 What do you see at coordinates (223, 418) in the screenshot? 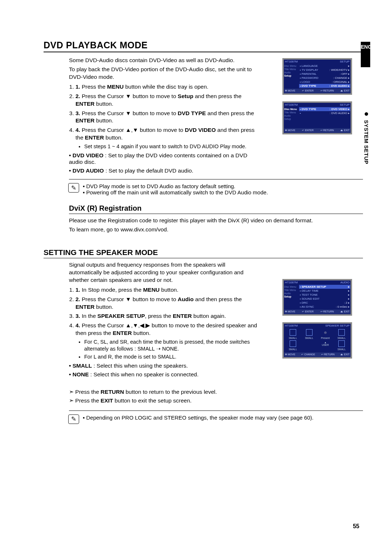
I see `note-2: Depending on PRO LOGIC and STEREO settin…` at bounding box center [223, 418].